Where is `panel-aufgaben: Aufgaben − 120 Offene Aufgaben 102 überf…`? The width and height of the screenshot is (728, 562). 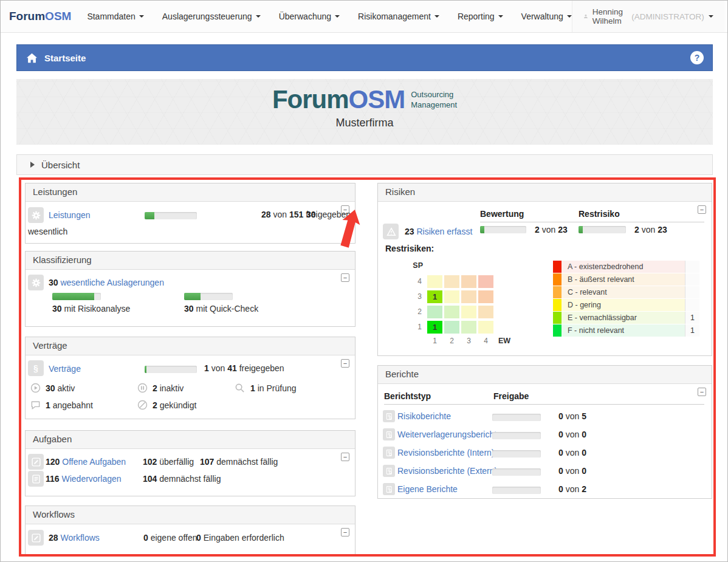 panel-aufgaben: Aufgaben − 120 Offene Aufgaben 102 überf… is located at coordinates (190, 463).